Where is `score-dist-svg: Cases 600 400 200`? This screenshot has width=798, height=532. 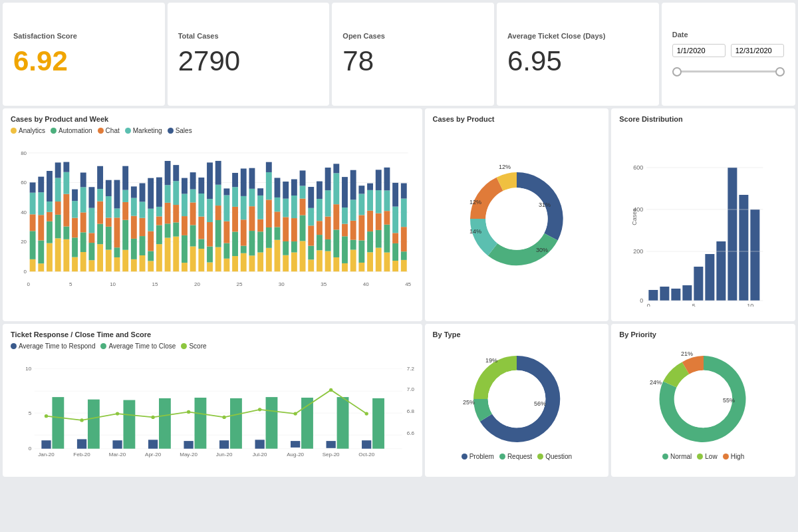
score-dist-svg: Cases 600 400 200 is located at coordinates (704, 217).